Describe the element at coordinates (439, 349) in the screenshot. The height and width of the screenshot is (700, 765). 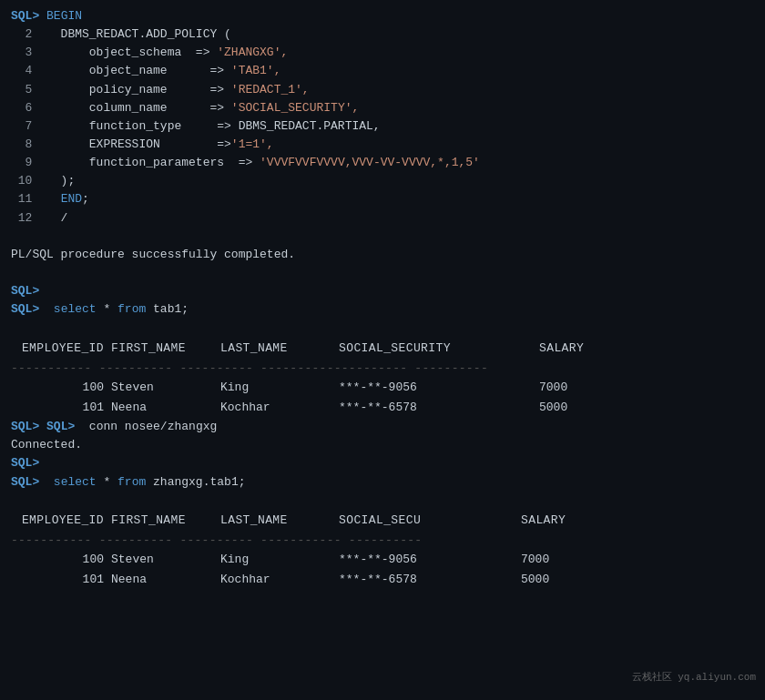
I see `table1-col-ssn: SOCIAL_SECURITY` at that location.